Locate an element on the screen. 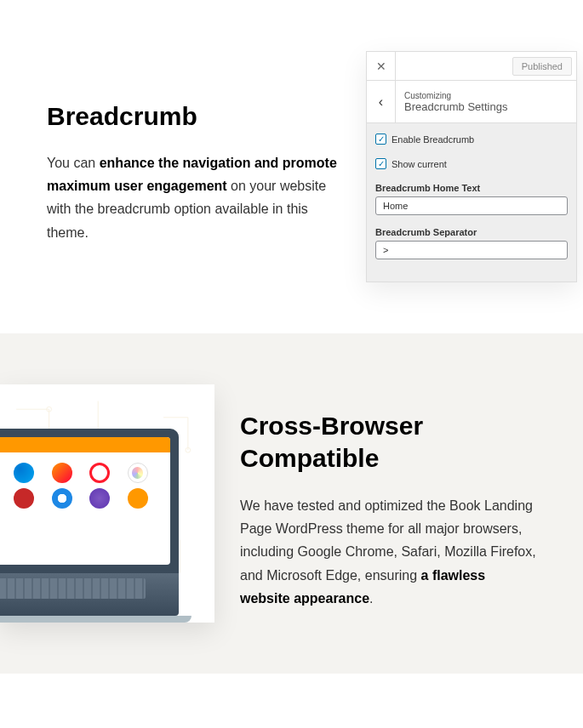 The image size is (583, 728). panel-subtitle: Customizing is located at coordinates (456, 95).